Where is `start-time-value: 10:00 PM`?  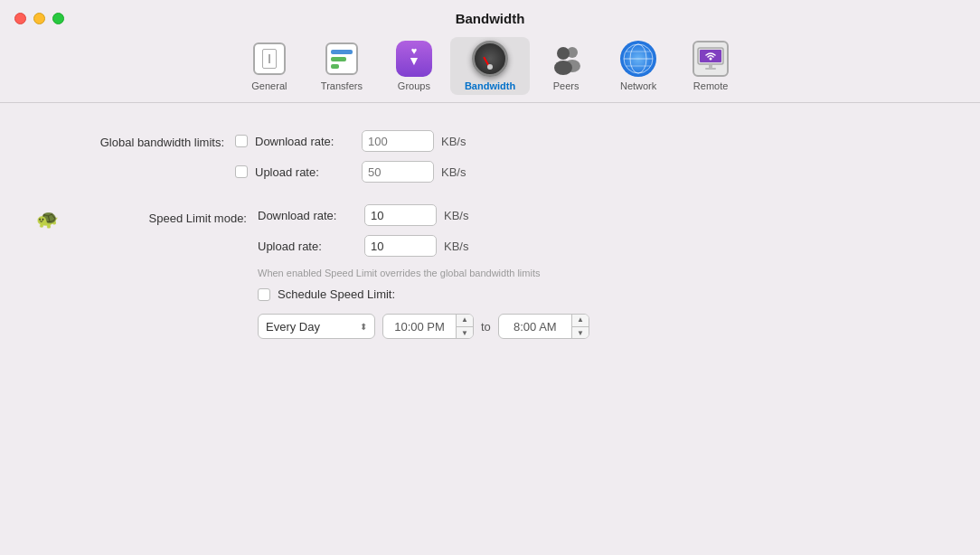 start-time-value: 10:00 PM is located at coordinates (419, 327).